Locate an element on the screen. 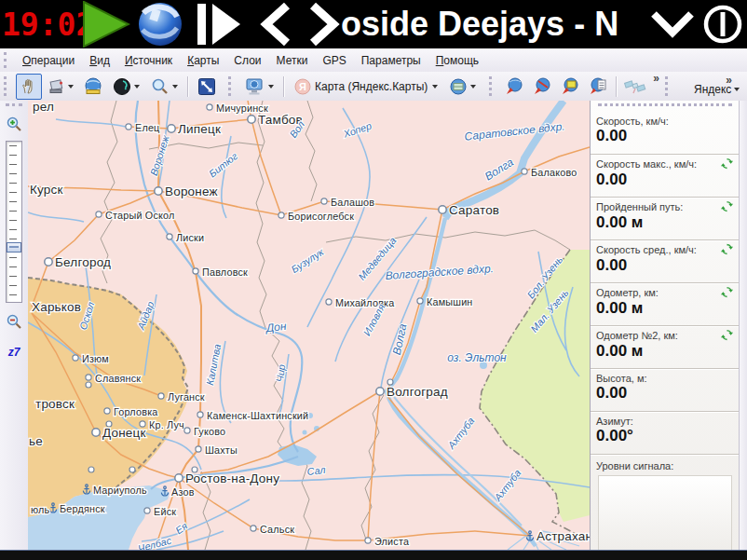 This screenshot has height=560, width=747. zoom-in-icon is located at coordinates (14, 124).